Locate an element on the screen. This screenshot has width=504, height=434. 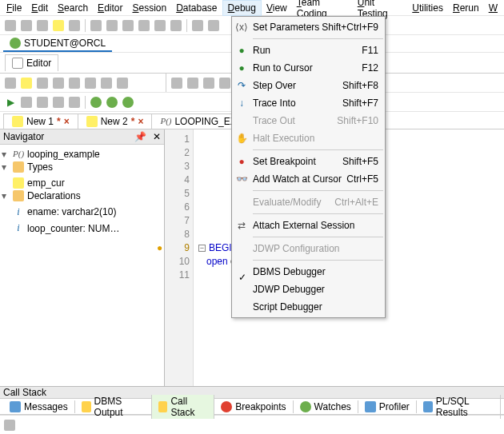
menu-item-evaluate-modify: Evaluate/ModifyCtrl+Alt+E is located at coordinates (309, 202).